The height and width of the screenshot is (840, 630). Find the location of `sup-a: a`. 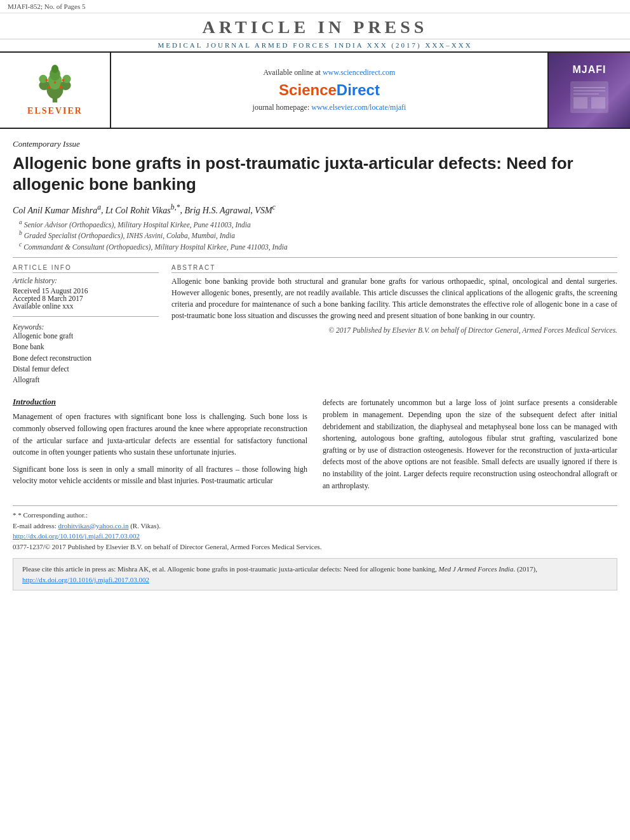

sup-a: a is located at coordinates (99, 207).